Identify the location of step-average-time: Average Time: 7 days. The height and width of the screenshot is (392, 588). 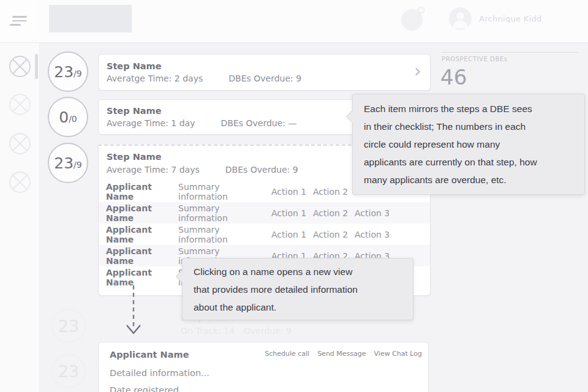
(153, 170).